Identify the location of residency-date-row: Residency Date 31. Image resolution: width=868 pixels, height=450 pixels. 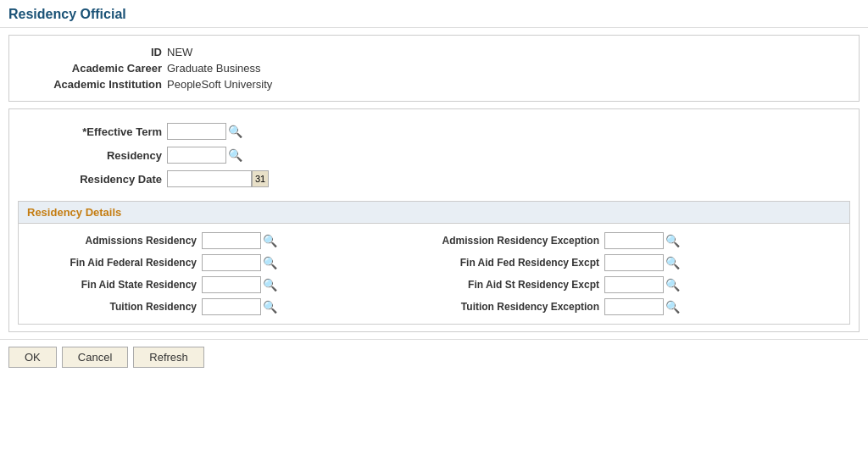
(434, 179).